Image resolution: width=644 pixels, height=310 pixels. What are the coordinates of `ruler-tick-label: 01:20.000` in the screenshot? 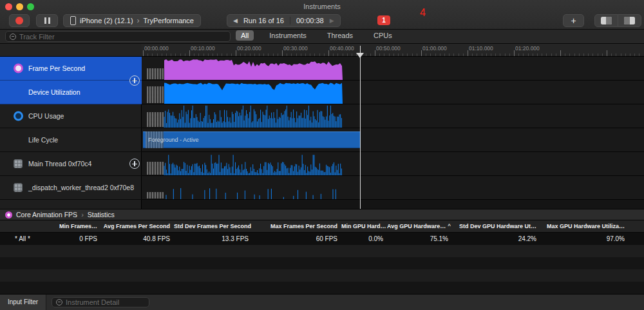 It's located at (527, 48).